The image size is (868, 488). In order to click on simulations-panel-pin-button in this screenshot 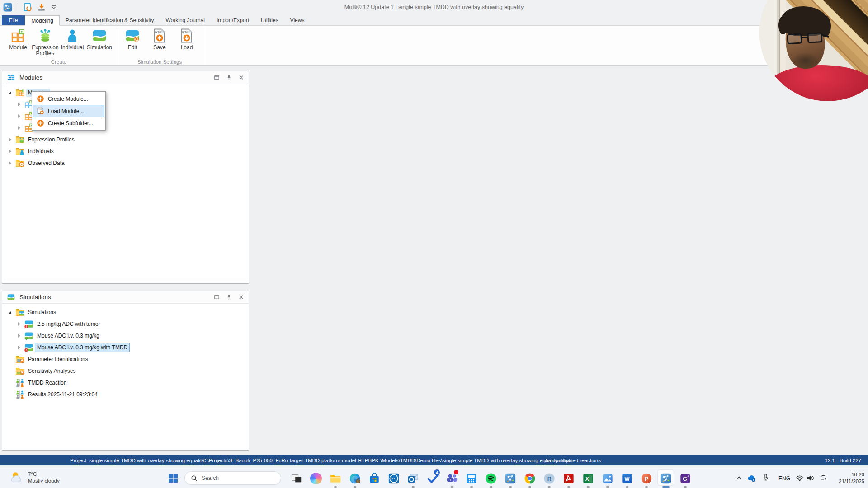, I will do `click(229, 297)`.